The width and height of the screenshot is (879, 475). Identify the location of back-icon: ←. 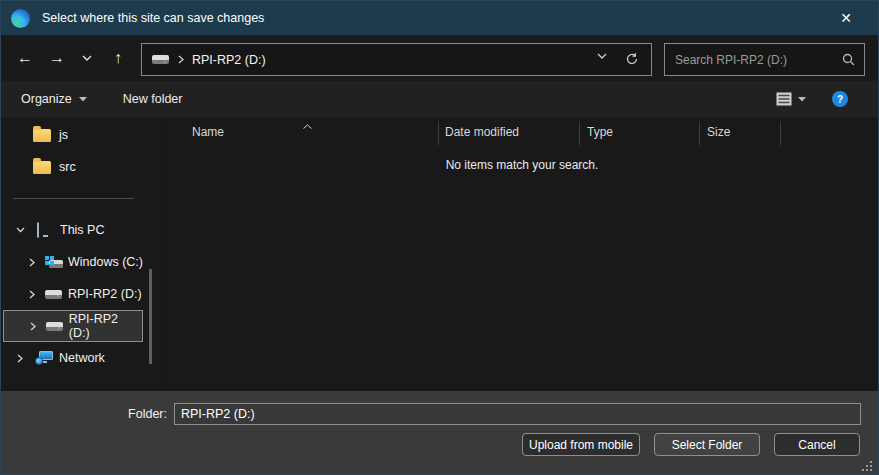
(25, 58).